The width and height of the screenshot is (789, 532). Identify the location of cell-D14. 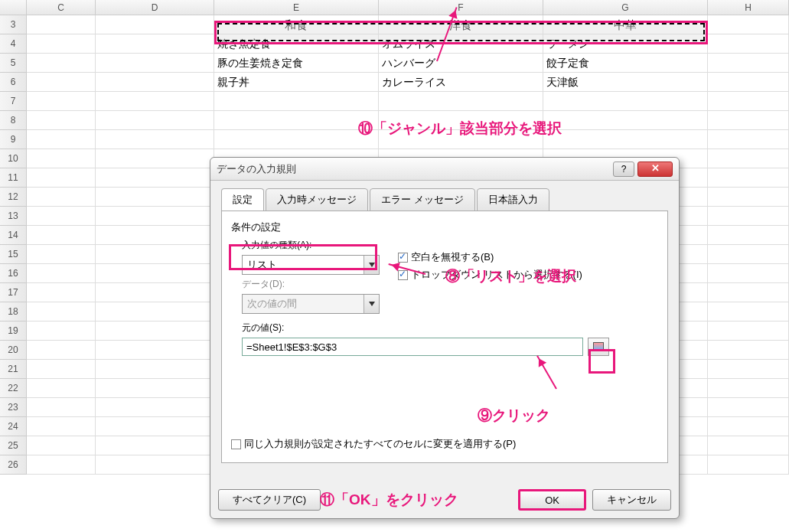
(155, 236).